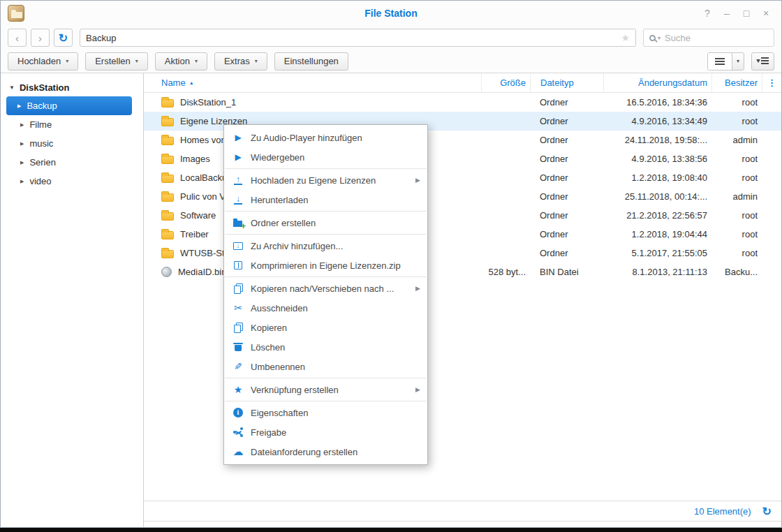 The image size is (782, 532). I want to click on upload-button: Hochladen ▾, so click(43, 61).